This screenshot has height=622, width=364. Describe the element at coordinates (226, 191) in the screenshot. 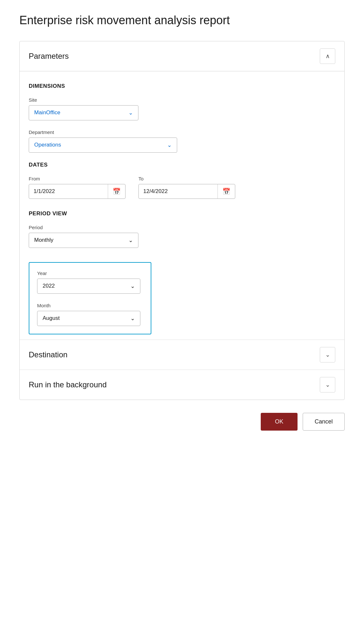

I see `to-calendar-icon: 📅` at that location.